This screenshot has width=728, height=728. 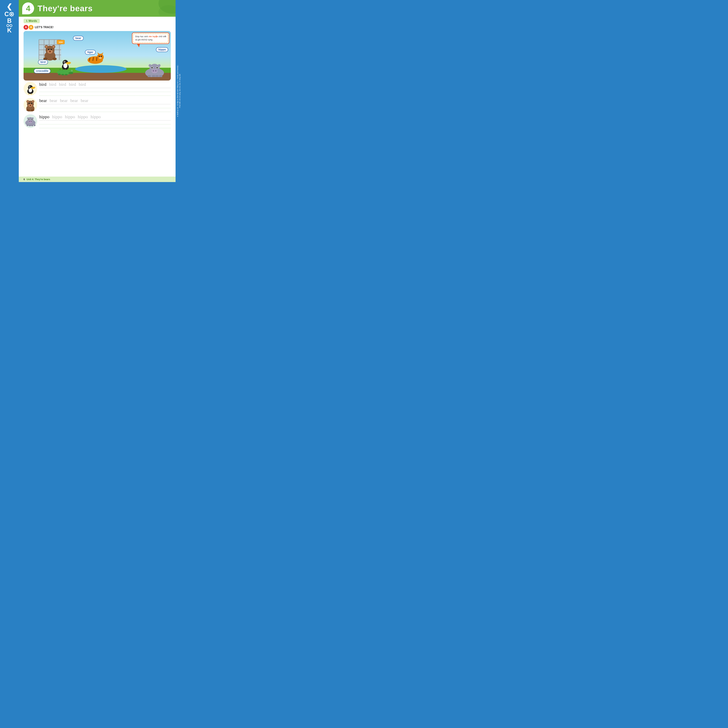 I want to click on bear-trace-icon, so click(x=30, y=105).